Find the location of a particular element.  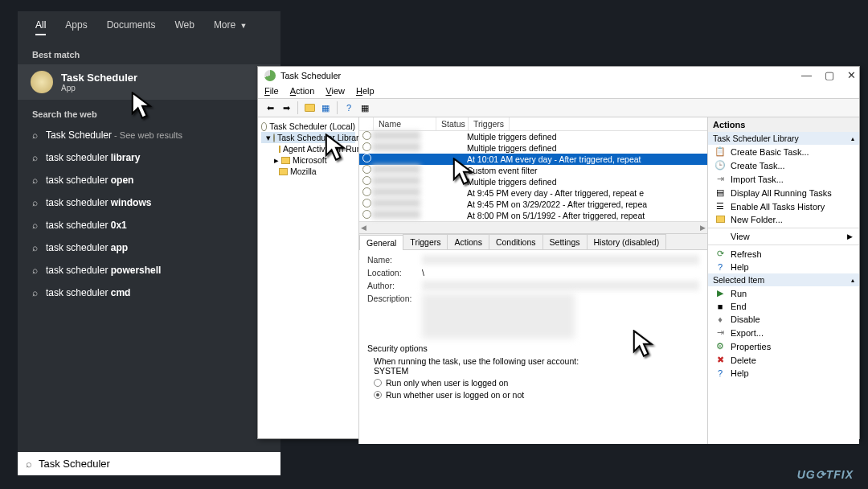

task-row: Custom event filter is located at coordinates (534, 171).